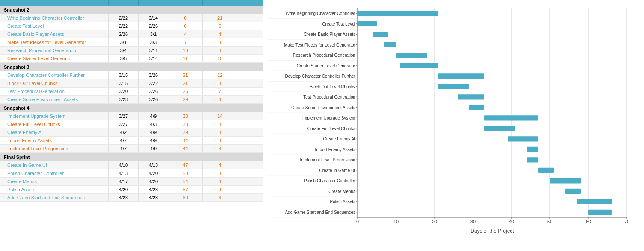  I want to click on svg-text: Create Basic Player Assets, so click(329, 34).